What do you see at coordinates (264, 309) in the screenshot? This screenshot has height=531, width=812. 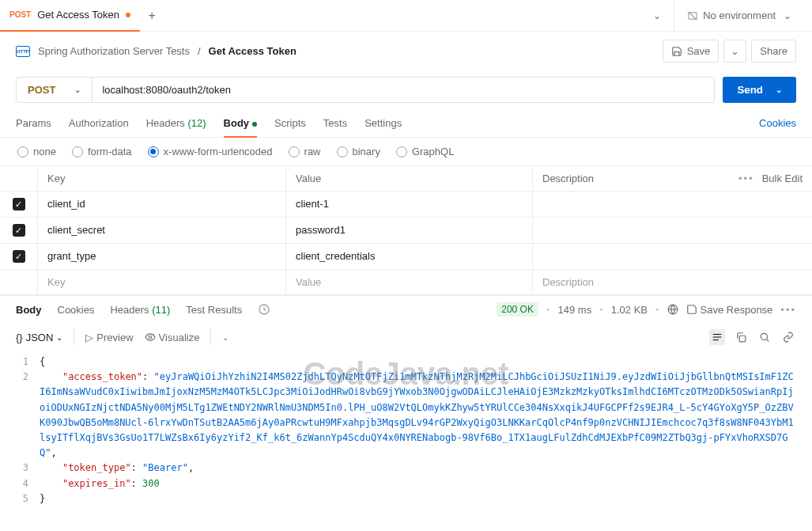 I see `history-icon` at bounding box center [264, 309].